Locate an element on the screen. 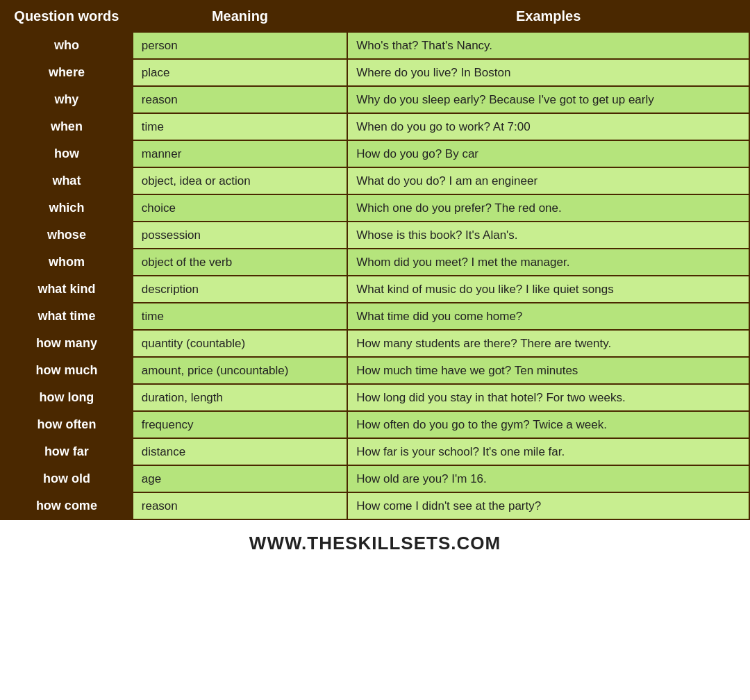  question-word-cell: which is located at coordinates (67, 208).